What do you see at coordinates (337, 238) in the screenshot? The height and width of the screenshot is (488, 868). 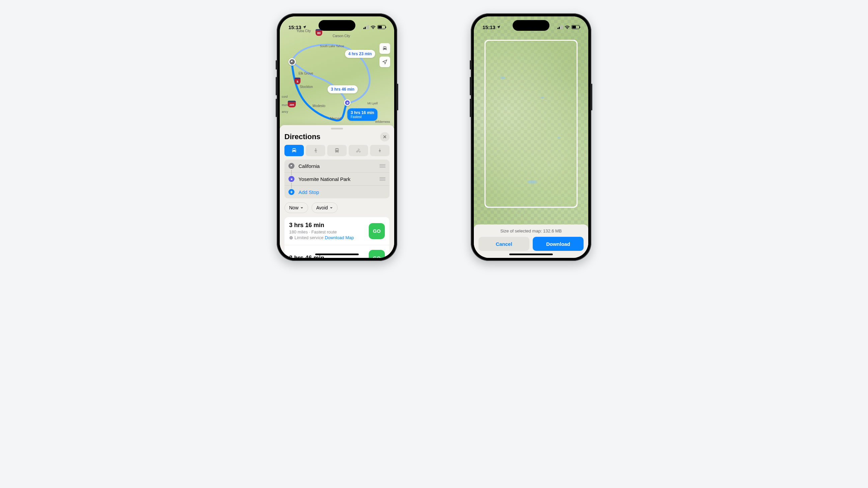 I see `routes-list: 3 hrs 16 min 180 miles · Fastest route L…` at bounding box center [337, 238].